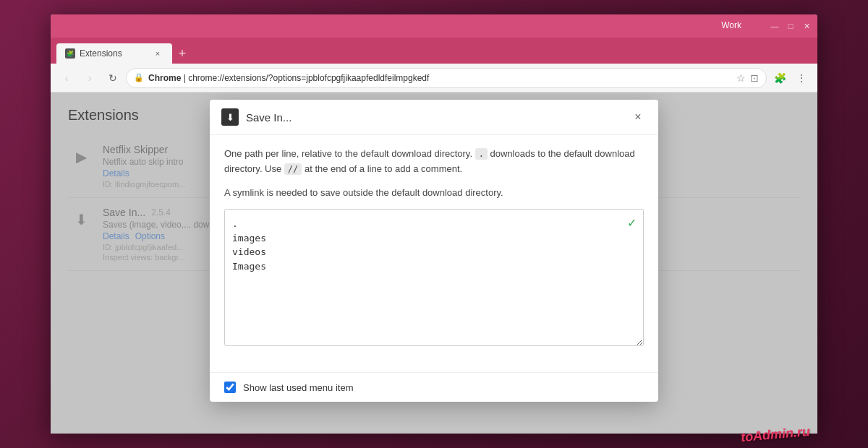 Image resolution: width=868 pixels, height=448 pixels. What do you see at coordinates (308, 78) in the screenshot?
I see `address-url: chrome://extensions/?options=jpblofcpgfj…` at bounding box center [308, 78].